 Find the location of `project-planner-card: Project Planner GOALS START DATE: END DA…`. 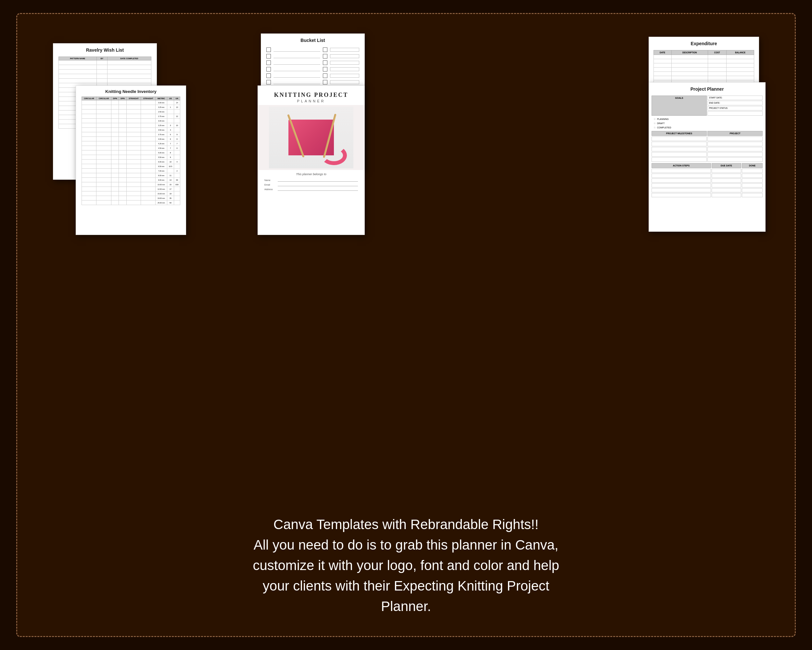

project-planner-card: Project Planner GOALS START DATE: END DA… is located at coordinates (707, 157).